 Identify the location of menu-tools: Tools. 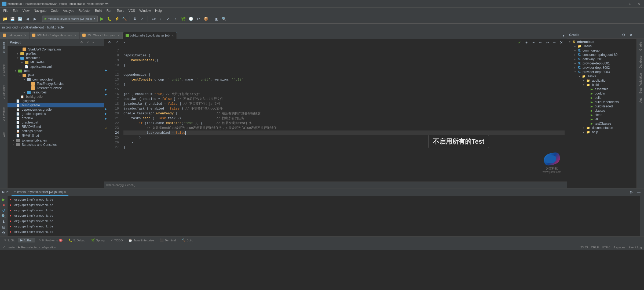
(120, 11).